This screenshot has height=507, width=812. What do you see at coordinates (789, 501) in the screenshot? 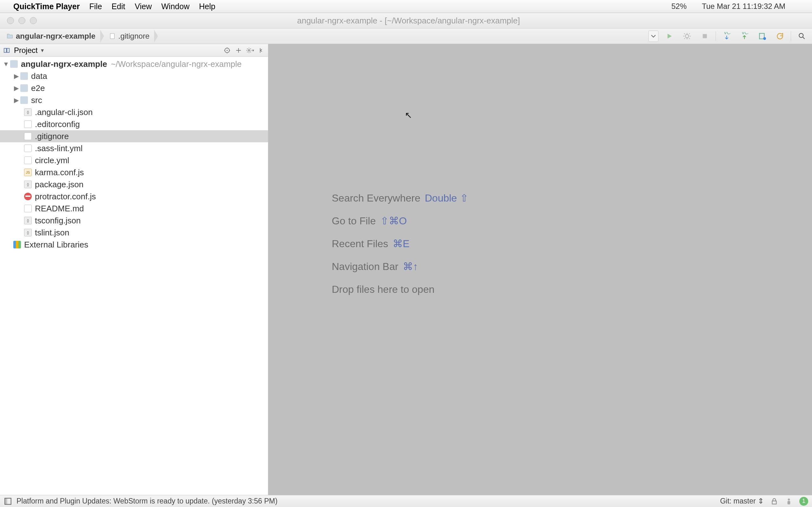
I see `hector-icon` at bounding box center [789, 501].